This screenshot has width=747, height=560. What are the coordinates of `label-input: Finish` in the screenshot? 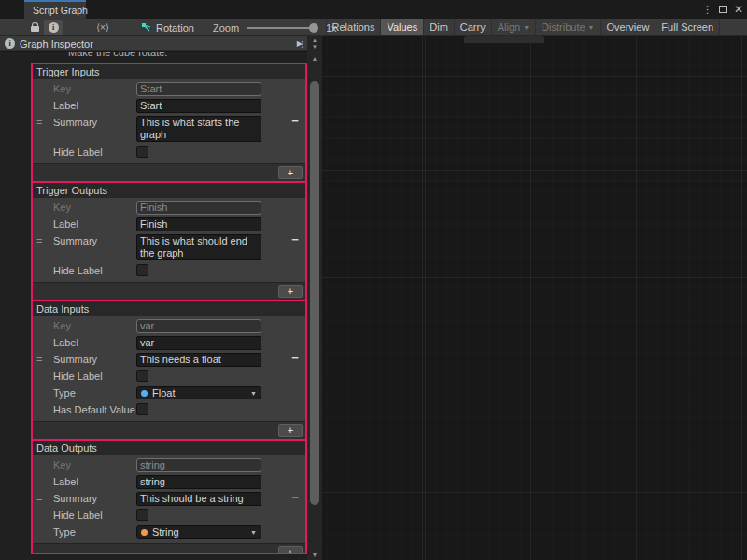 It's located at (199, 224).